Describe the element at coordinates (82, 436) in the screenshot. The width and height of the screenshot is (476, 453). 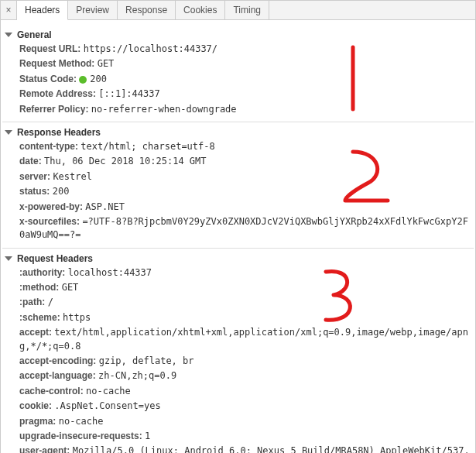
I see `header-key: upgrade-insecure-requests:` at that location.